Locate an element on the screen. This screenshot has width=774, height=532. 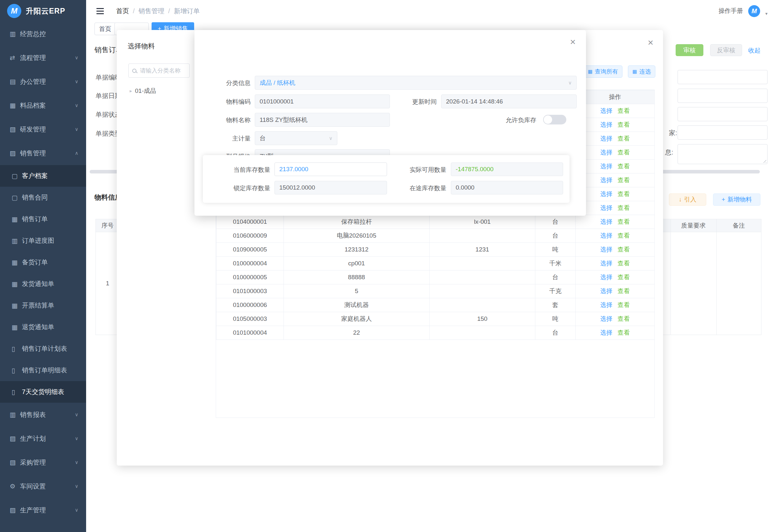
sidebar-item-4: ▧研发管理∨ is located at coordinates (43, 129).